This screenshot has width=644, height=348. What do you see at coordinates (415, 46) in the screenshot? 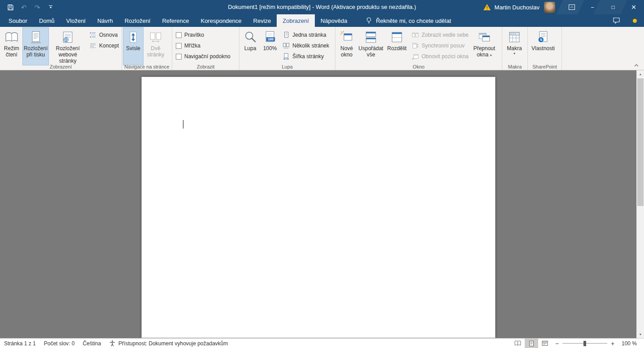
I see `synchronous-scrolling-icon` at bounding box center [415, 46].